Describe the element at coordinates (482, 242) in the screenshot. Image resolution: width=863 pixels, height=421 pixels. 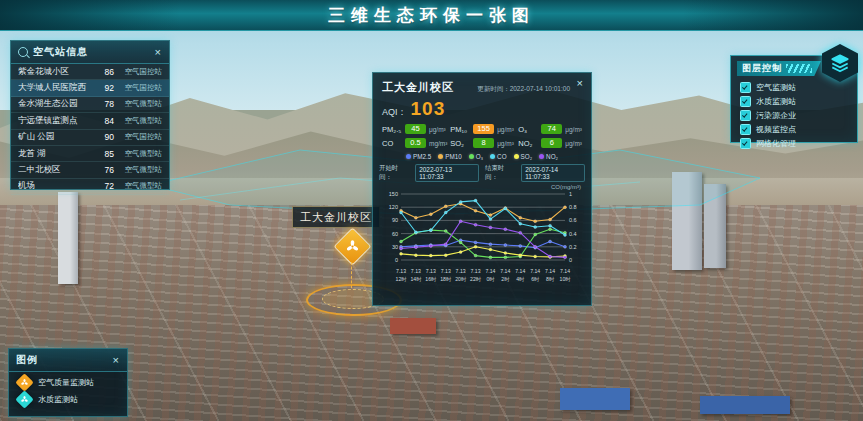
I see `pollutant-trend-chart: 030609012015000.20.40.60.817.1312时7.1314…` at that location.